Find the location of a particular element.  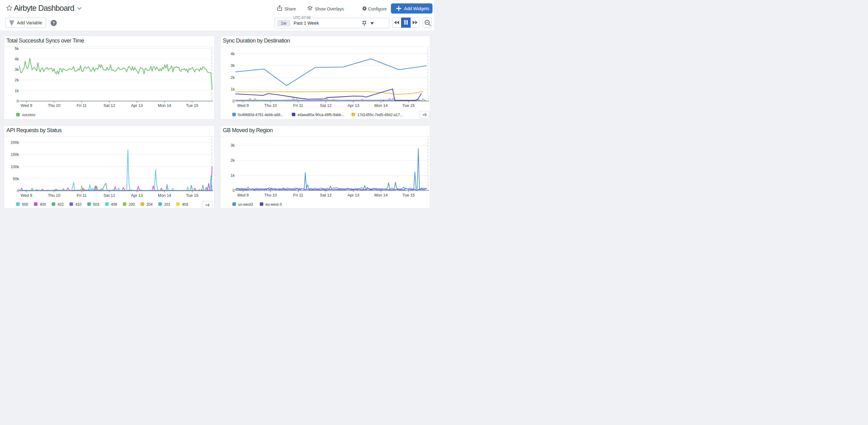

svg-text: 100k is located at coordinates (15, 166).